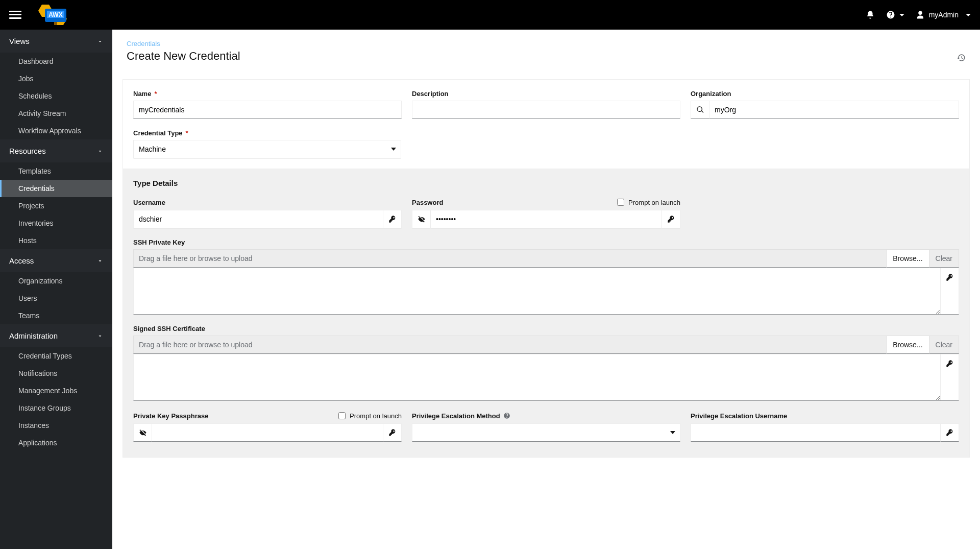 The height and width of the screenshot is (549, 980). What do you see at coordinates (56, 61) in the screenshot?
I see `sidebar-item-dashboard: Dashboard` at bounding box center [56, 61].